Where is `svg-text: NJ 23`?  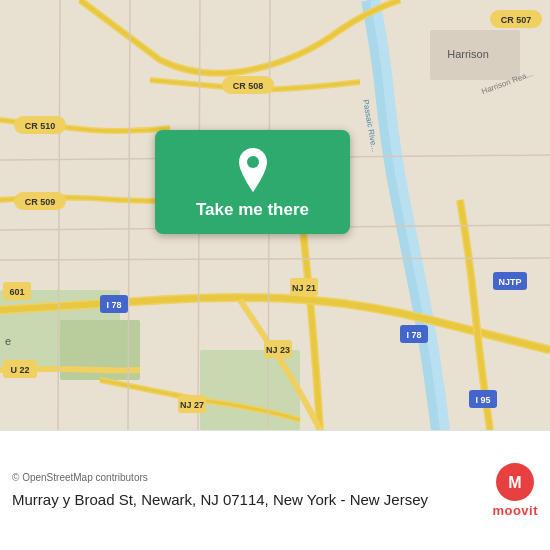
svg-text: NJ 23 is located at coordinates (278, 350).